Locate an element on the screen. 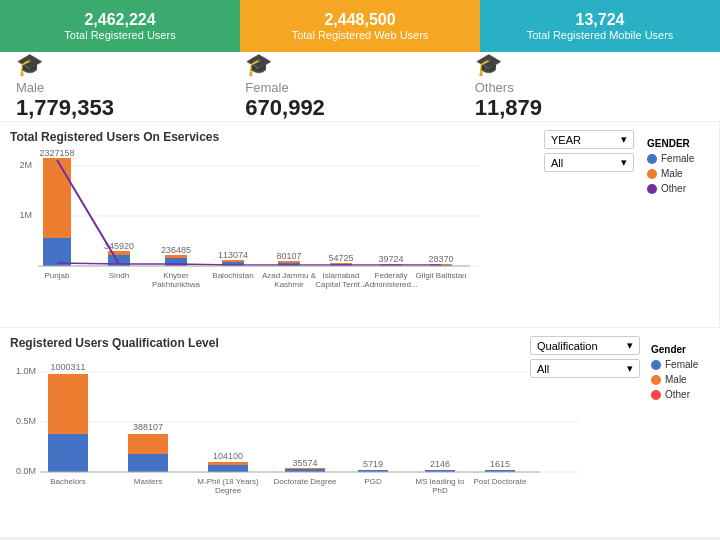 This screenshot has width=720, height=540. svg-text: M-Phil (18 Years) is located at coordinates (228, 482).